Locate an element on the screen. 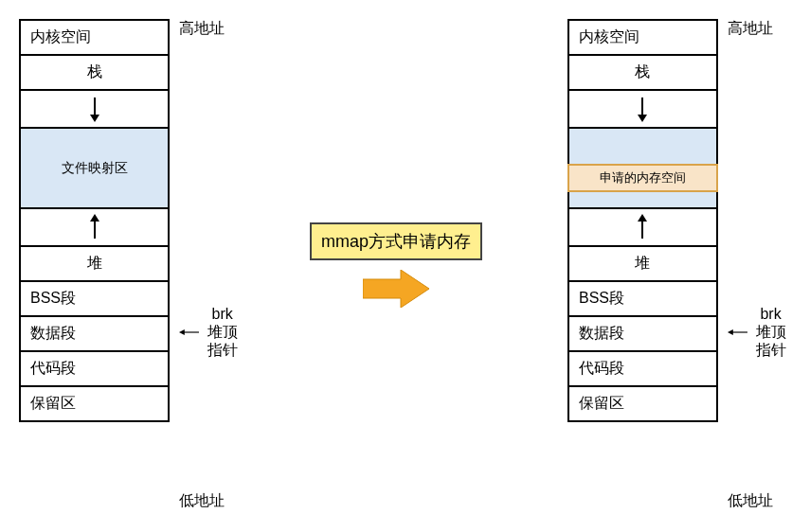  memory-stack-left: 内核空间 栈 文件映射区 堆 BSS段 数据段 代码段 保留区 is located at coordinates (95, 221).